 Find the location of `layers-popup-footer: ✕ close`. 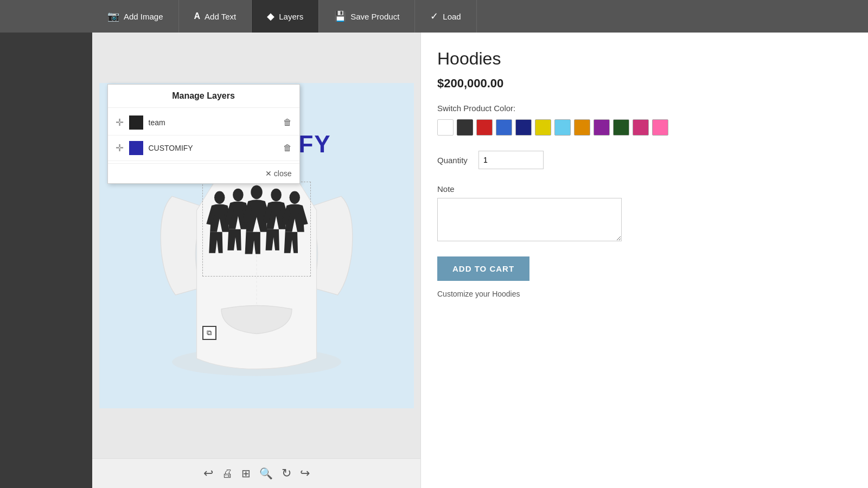

layers-popup-footer: ✕ close is located at coordinates (204, 174).